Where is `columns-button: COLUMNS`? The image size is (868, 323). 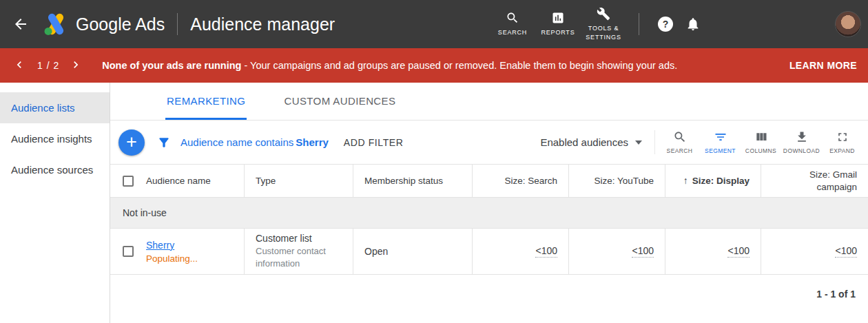 columns-button: COLUMNS is located at coordinates (761, 142).